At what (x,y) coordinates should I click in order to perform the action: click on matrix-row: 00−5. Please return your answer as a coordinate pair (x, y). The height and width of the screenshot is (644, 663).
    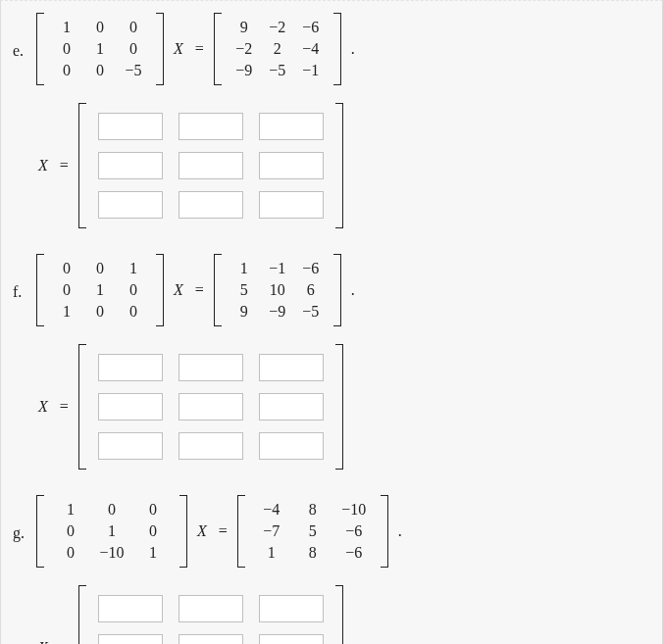
    Looking at the image, I should click on (100, 71).